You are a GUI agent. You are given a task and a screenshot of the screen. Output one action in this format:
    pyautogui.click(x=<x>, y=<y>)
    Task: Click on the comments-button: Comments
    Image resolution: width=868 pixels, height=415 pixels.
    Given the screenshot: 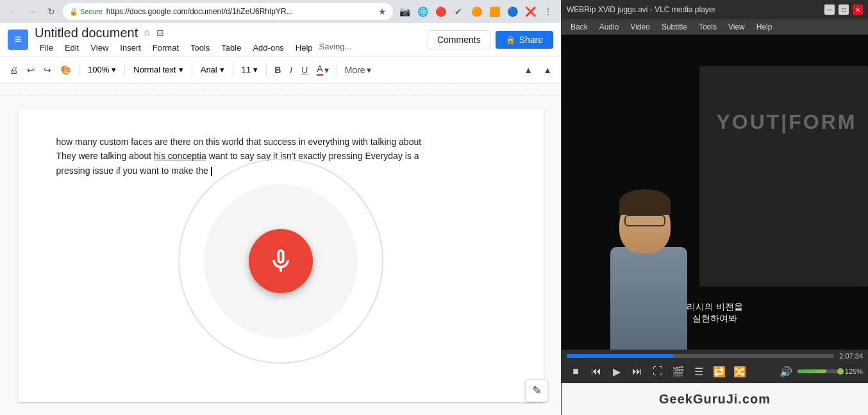 What is the action you would take?
    pyautogui.click(x=459, y=40)
    